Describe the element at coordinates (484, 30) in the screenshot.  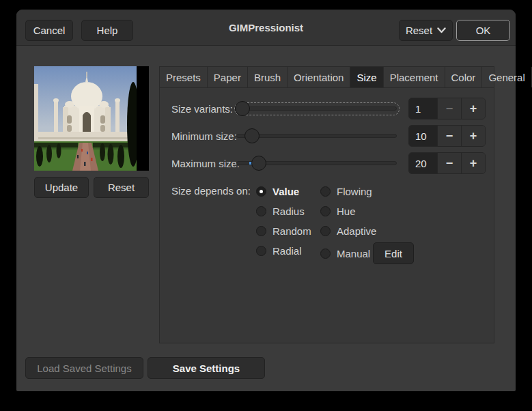
I see `ok-button: OK` at that location.